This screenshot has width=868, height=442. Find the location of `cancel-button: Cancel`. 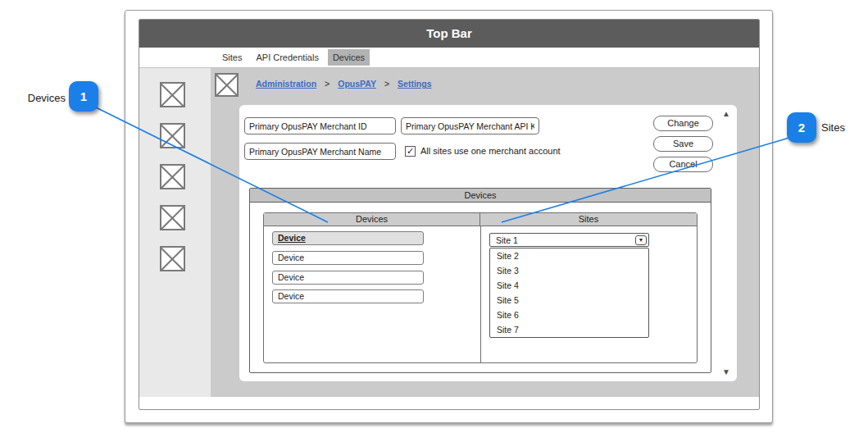

cancel-button: Cancel is located at coordinates (684, 164).